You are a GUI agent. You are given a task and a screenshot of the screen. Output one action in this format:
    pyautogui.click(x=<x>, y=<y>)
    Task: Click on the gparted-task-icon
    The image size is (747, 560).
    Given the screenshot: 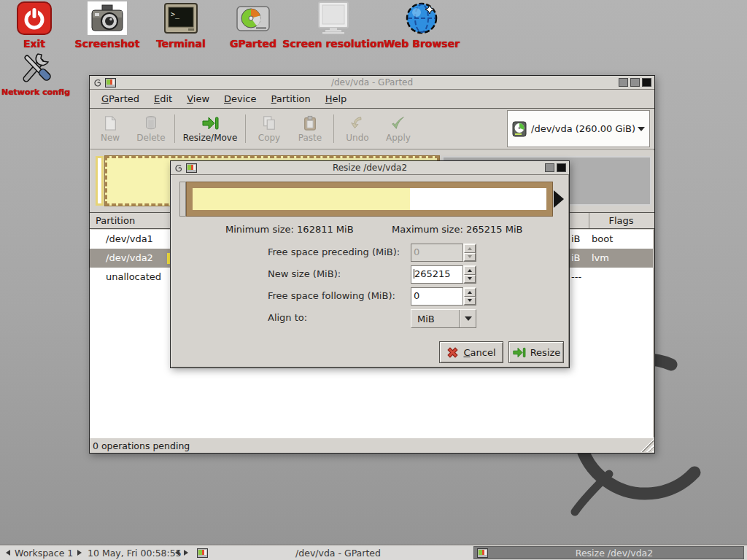 What is the action you would take?
    pyautogui.click(x=483, y=553)
    